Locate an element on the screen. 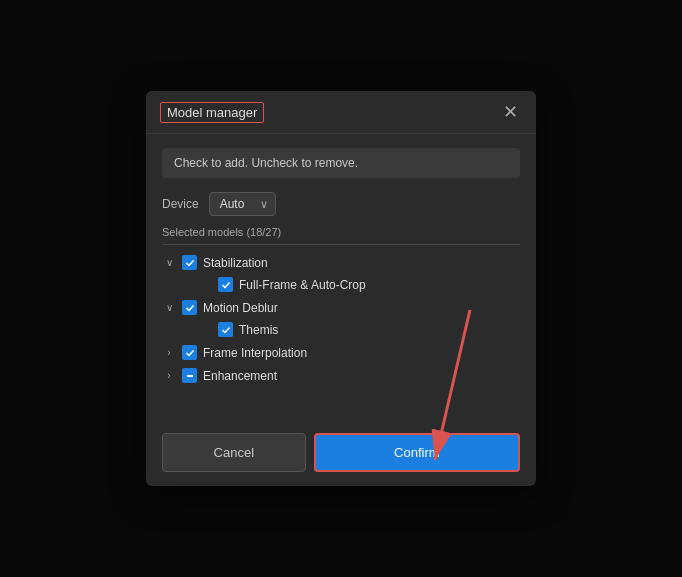  model-name-themis: Themis is located at coordinates (258, 330).